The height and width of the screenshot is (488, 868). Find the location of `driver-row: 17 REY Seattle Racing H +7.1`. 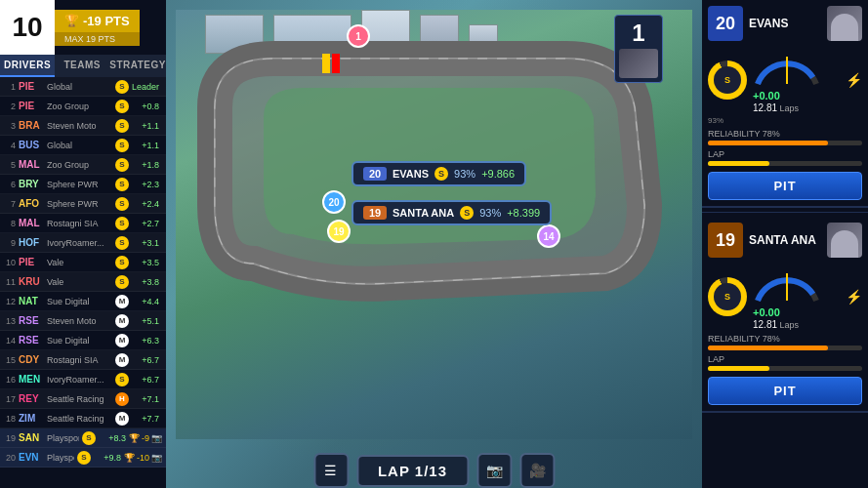

driver-row: 17 REY Seattle Racing H +7.1 is located at coordinates (83, 399).